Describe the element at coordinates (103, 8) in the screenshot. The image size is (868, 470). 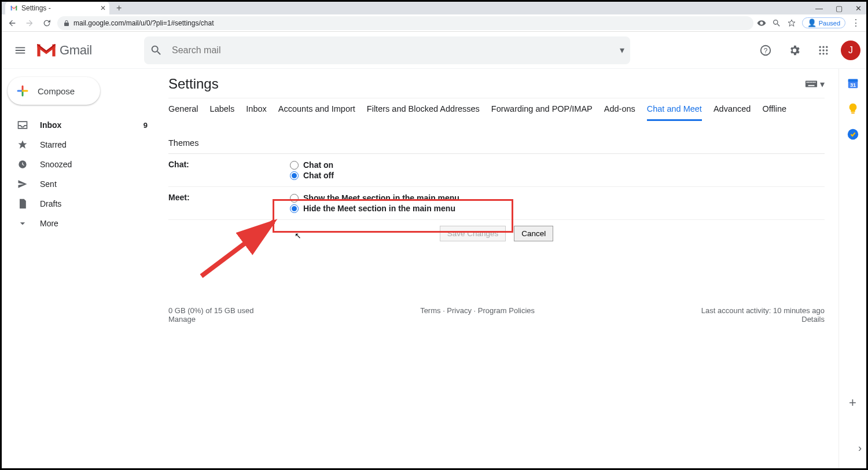
I see `close-tab-icon: ✕` at that location.